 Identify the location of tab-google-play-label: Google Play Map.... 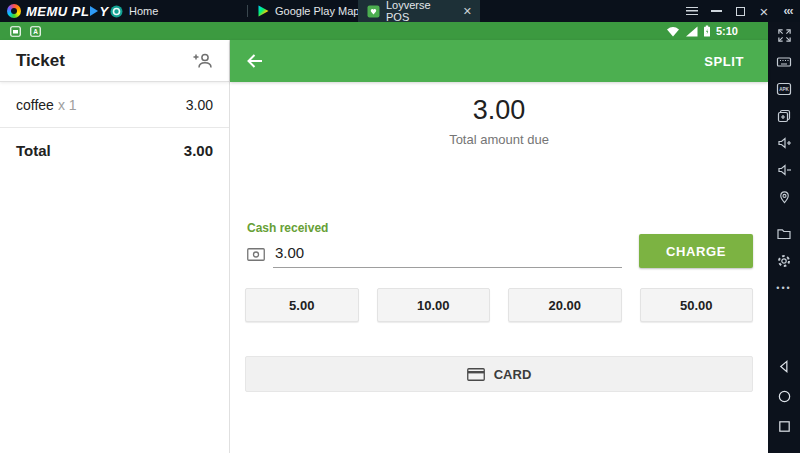
(322, 11).